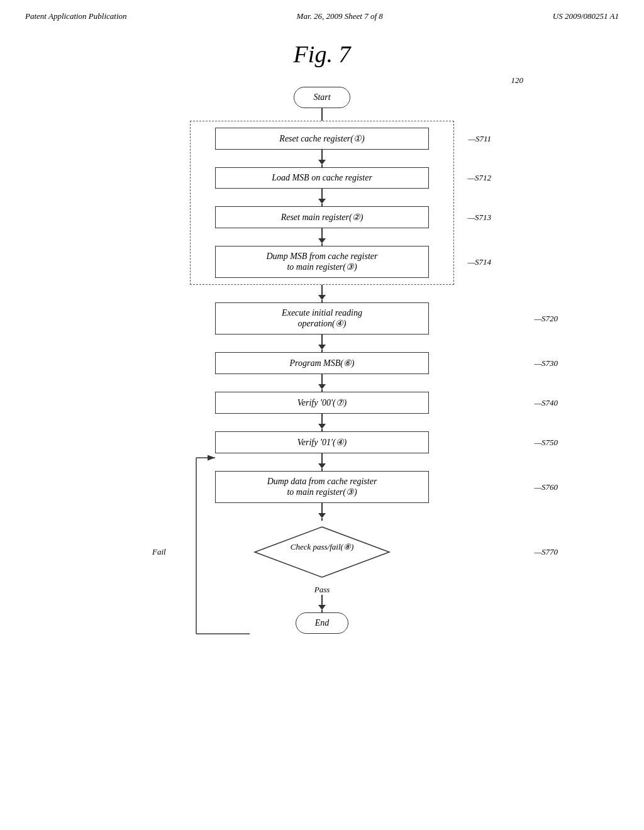  I want to click on step-s730-box: Program MSB(⑥), so click(322, 363).